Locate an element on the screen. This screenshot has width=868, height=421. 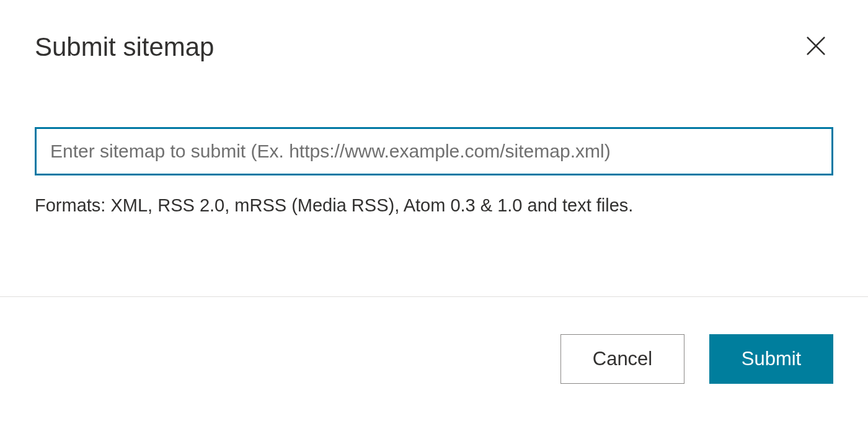
dialog-title: Submit sitemap is located at coordinates (124, 47).